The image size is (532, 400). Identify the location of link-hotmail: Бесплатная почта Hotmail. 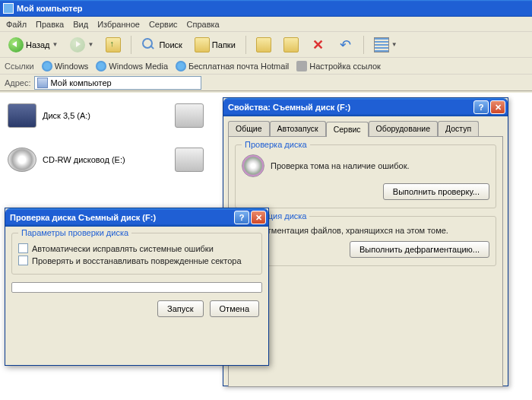
(233, 66).